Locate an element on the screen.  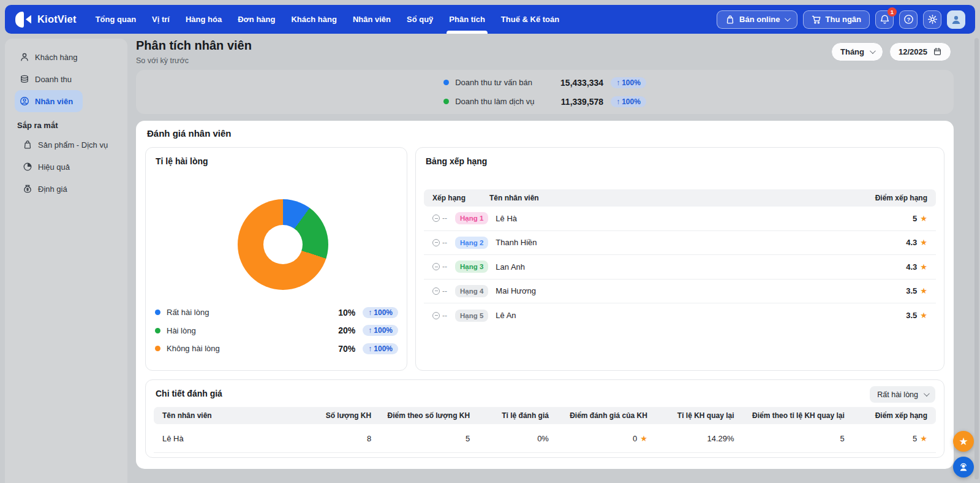
detail-table-header: Tên nhân viên Số lượng KH Điểm theo số l… is located at coordinates (545, 416).